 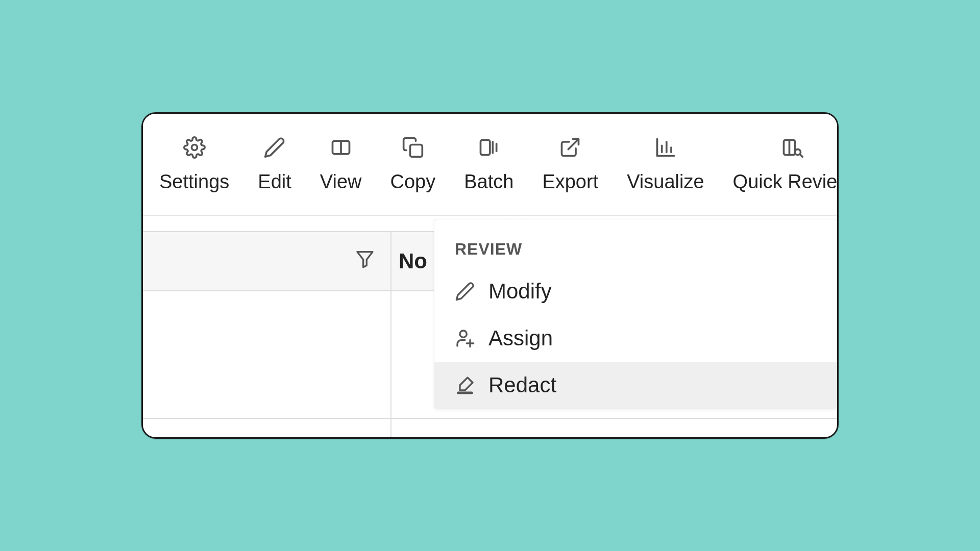 What do you see at coordinates (341, 147) in the screenshot?
I see `layout-icon` at bounding box center [341, 147].